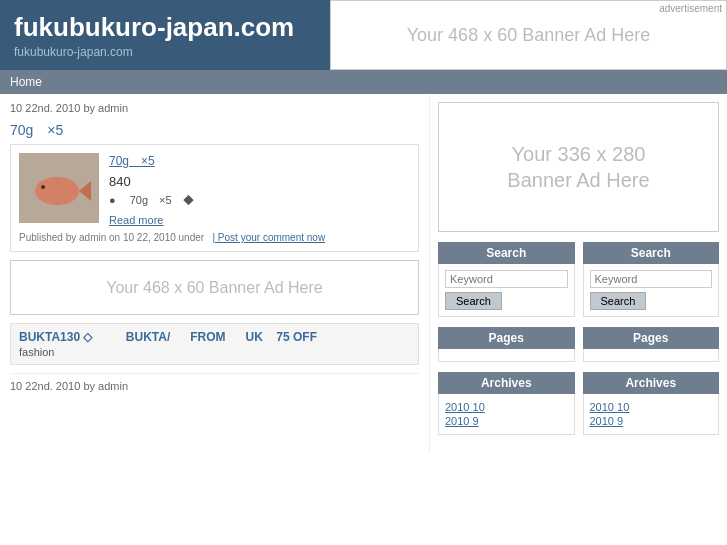  Describe the element at coordinates (506, 404) in the screenshot. I see `archives-widget-1: Archives 2010 102010 9` at that location.